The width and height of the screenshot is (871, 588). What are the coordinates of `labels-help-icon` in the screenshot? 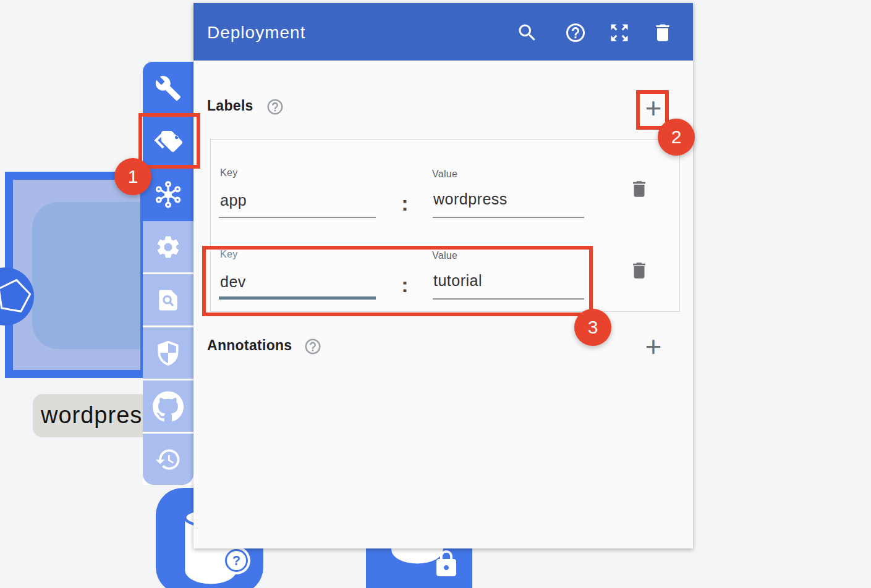 It's located at (275, 107).